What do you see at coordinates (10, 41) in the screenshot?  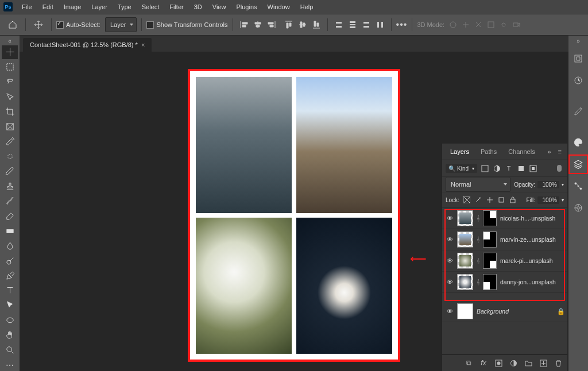 I see `collapse-icon: «` at bounding box center [10, 41].